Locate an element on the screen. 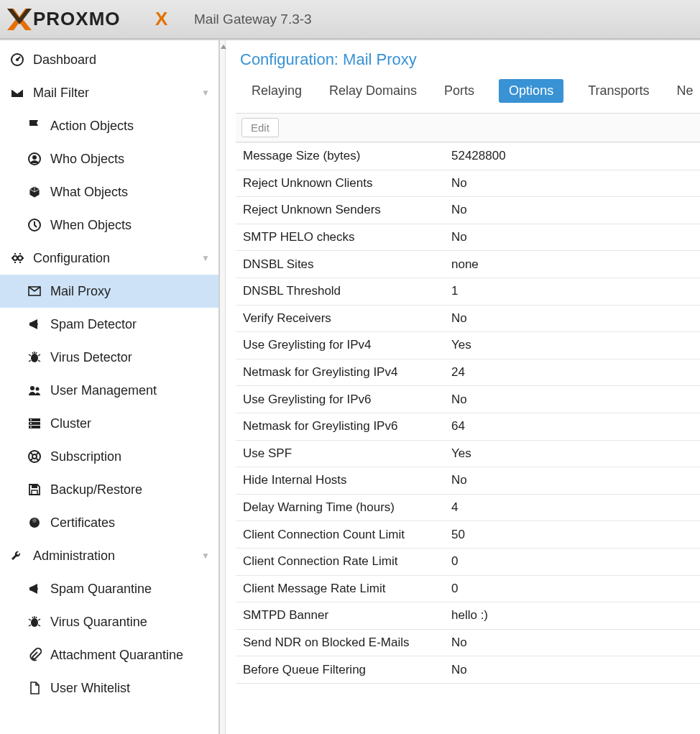  sidebar-item-label: Action Objects is located at coordinates (92, 127).